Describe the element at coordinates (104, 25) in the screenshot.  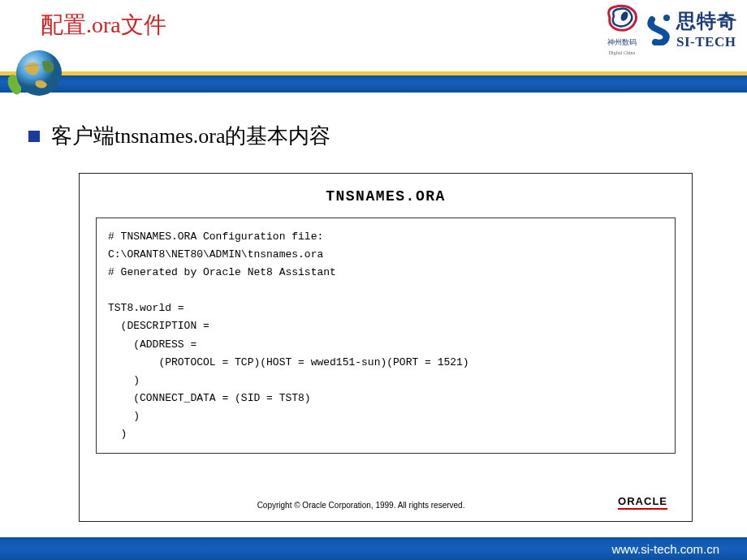
I see `page-title: 配置.ora文件` at that location.